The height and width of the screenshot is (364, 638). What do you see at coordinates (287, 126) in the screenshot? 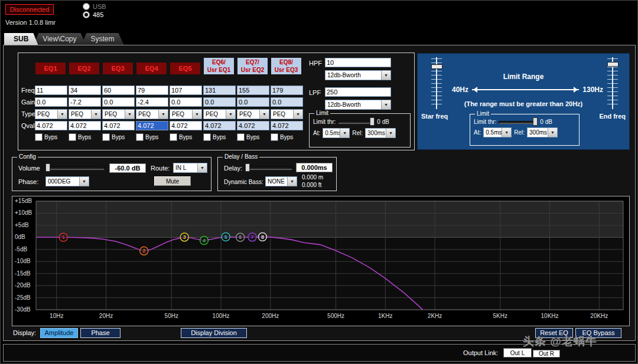
I see `eq8-qval-input` at bounding box center [287, 126].